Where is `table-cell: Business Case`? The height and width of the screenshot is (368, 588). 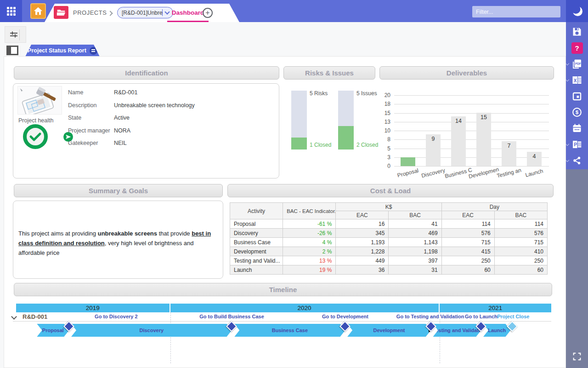
table-cell: Business Case is located at coordinates (256, 242).